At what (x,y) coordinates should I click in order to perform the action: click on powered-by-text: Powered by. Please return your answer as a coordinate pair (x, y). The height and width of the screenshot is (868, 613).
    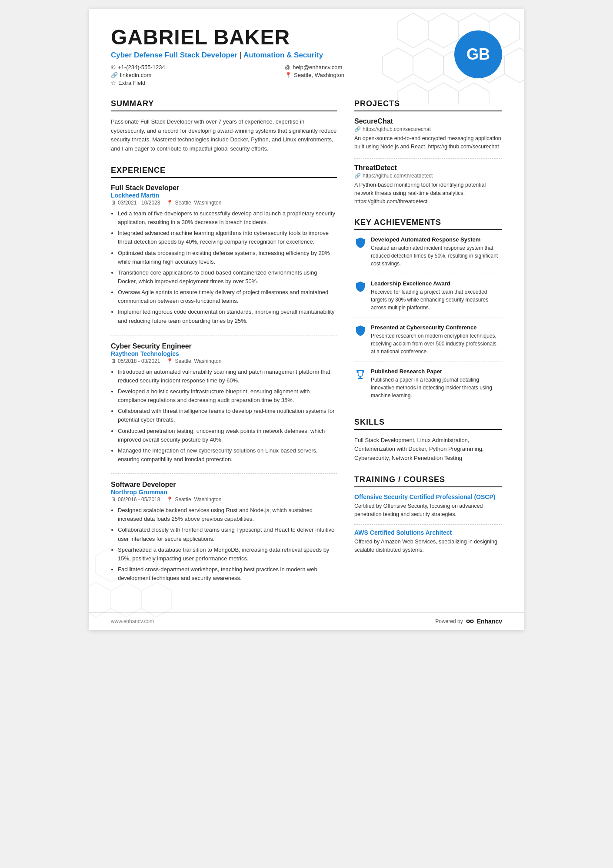
    Looking at the image, I should click on (449, 621).